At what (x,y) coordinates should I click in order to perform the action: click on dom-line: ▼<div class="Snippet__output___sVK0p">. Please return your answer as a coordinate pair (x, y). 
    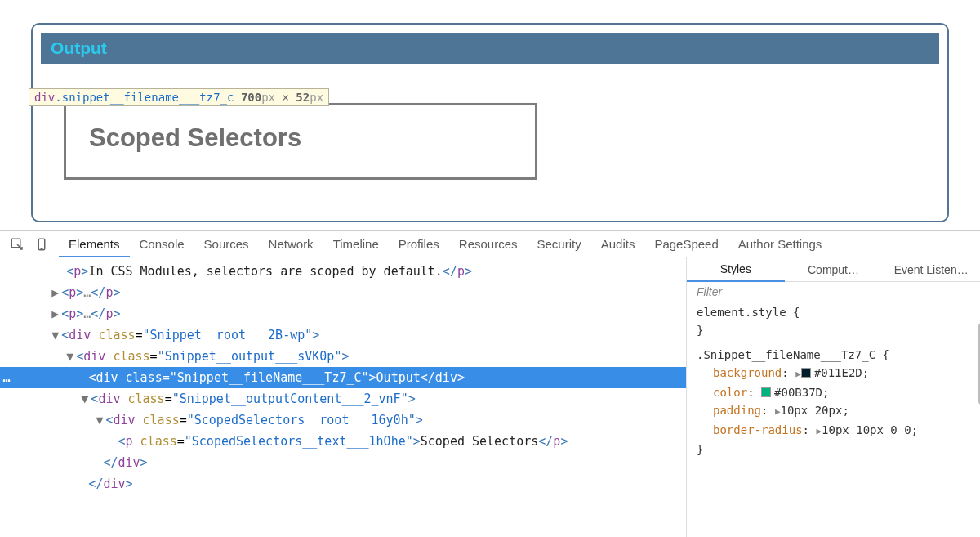
    Looking at the image, I should click on (343, 356).